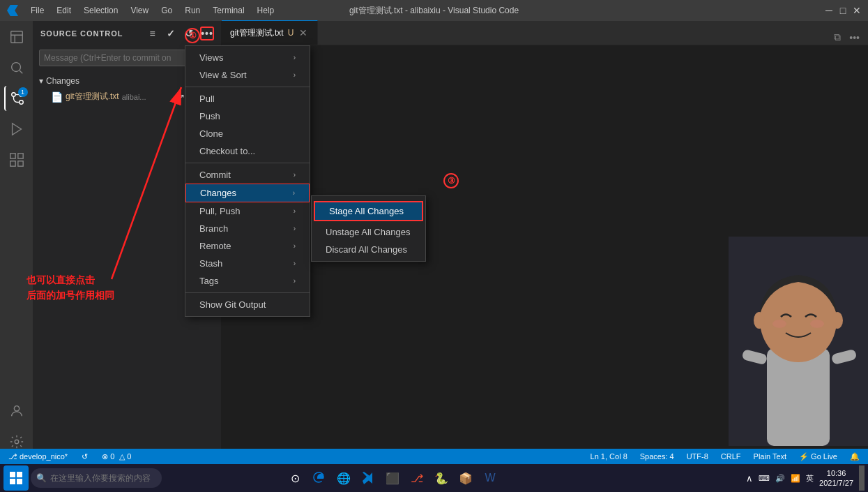  What do you see at coordinates (43, 456) in the screenshot?
I see `branch-name: develop_nico*` at bounding box center [43, 456].